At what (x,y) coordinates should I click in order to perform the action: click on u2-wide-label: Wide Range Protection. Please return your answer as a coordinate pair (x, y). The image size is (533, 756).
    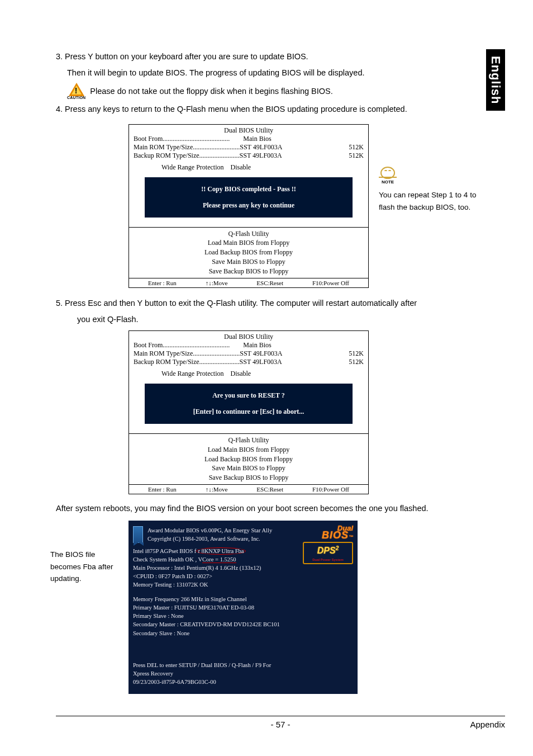
    Looking at the image, I should click on (193, 374).